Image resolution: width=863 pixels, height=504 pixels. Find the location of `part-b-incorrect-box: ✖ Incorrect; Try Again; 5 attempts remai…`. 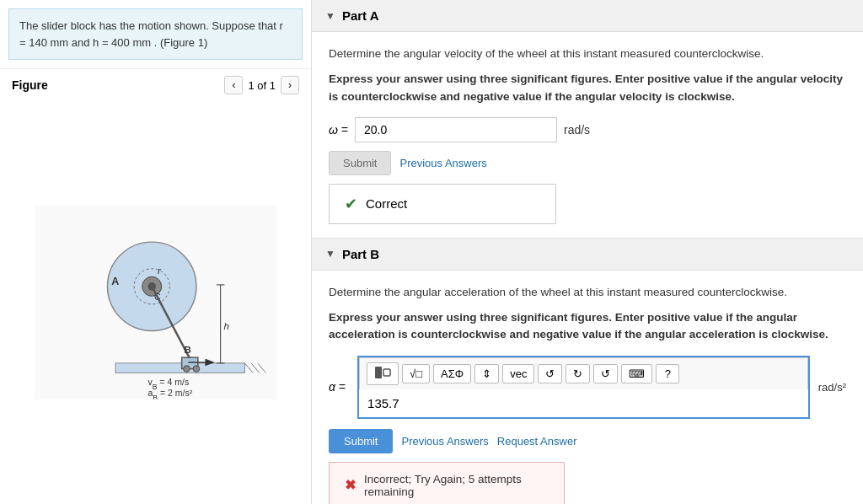

part-b-incorrect-box: ✖ Incorrect; Try Again; 5 attempts remai… is located at coordinates (447, 484).